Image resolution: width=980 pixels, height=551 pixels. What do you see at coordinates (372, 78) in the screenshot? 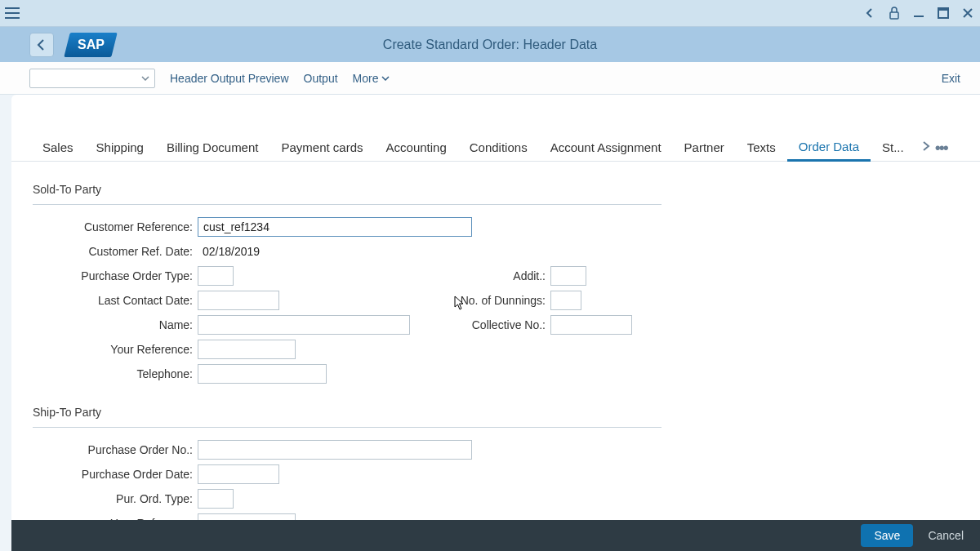
I see `more-menu: More` at bounding box center [372, 78].